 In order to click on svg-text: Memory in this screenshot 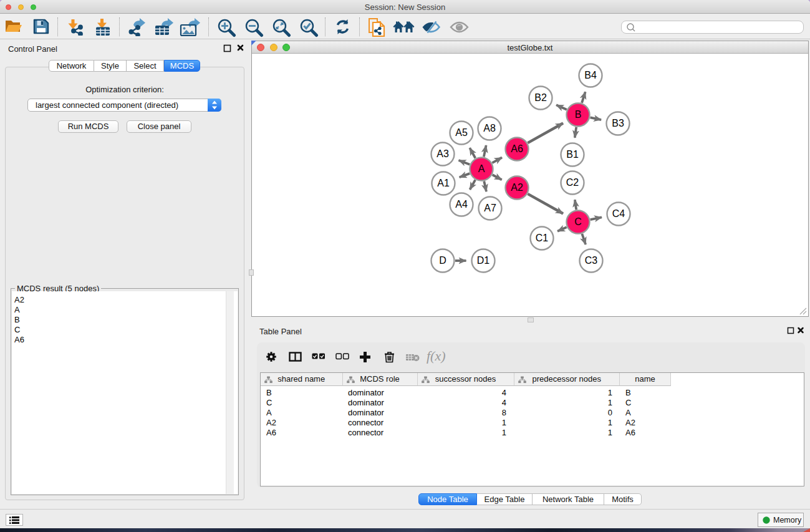, I will do `click(788, 520)`.